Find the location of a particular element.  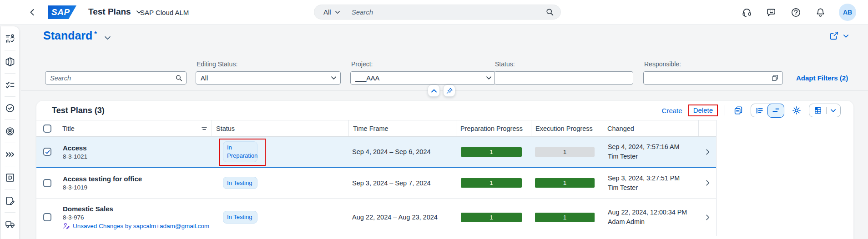

app-title-menu: Test Plans is located at coordinates (115, 12).